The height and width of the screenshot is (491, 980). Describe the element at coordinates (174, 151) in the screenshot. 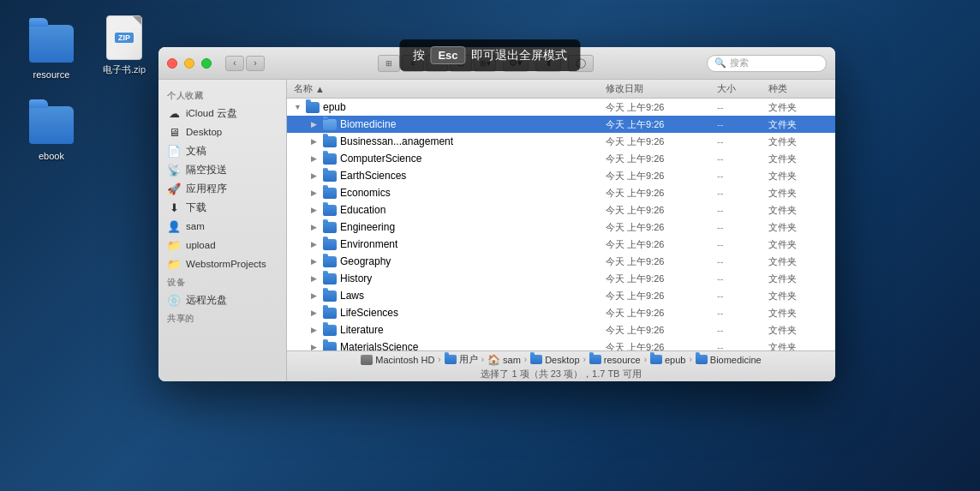

I see `documents-icon: 📄` at that location.